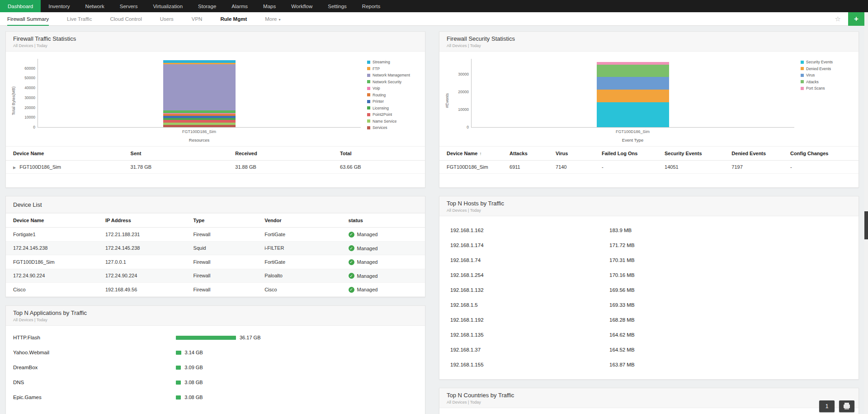 This screenshot has height=414, width=868. I want to click on app-traffic-row: DreamBox3.09 GB, so click(215, 367).